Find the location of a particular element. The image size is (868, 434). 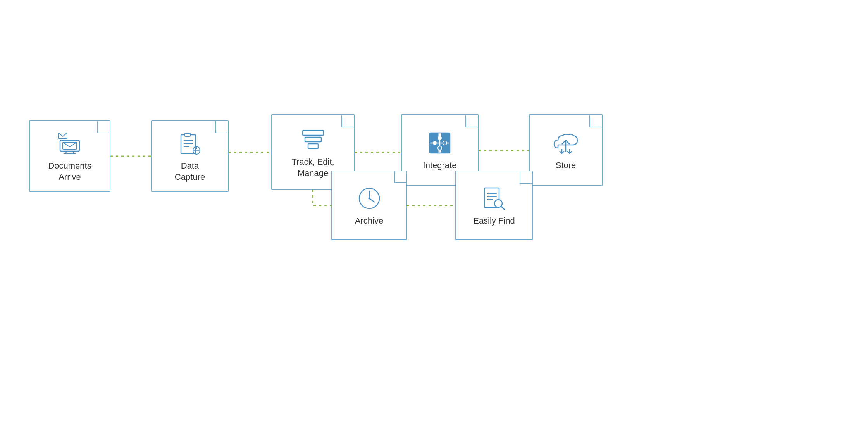

documents-arrive-label: DocumentsArrive is located at coordinates (70, 171).